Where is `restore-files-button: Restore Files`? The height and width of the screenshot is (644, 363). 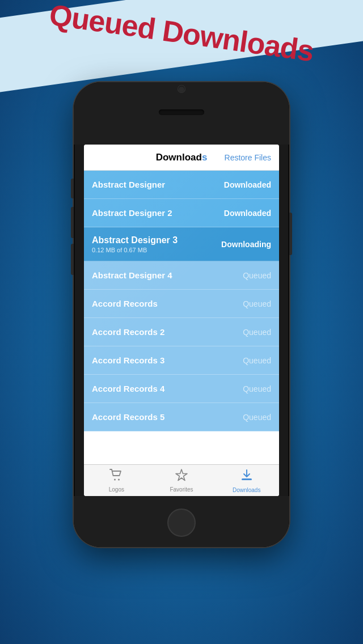 restore-files-button: Restore Files is located at coordinates (248, 158).